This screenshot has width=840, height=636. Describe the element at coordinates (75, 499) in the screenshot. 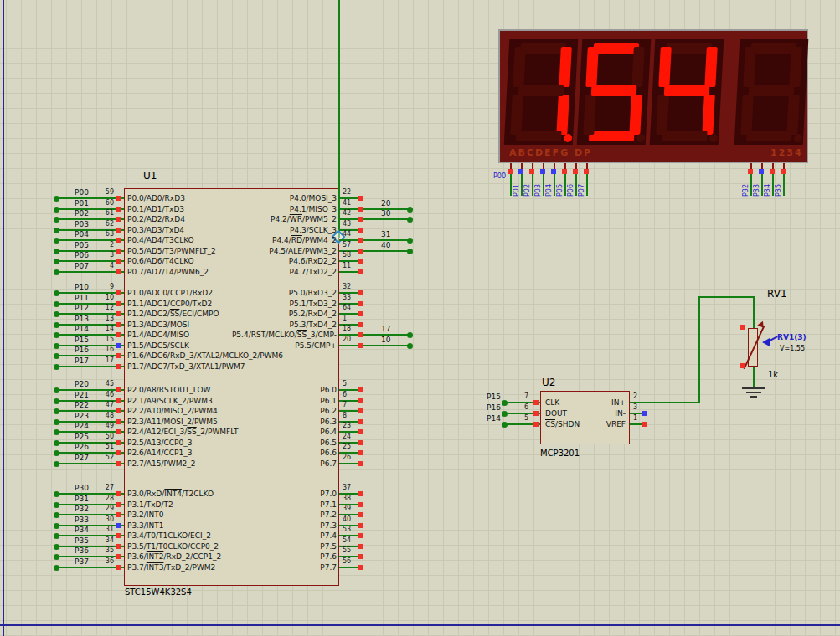

I see `net-label: P31` at that location.